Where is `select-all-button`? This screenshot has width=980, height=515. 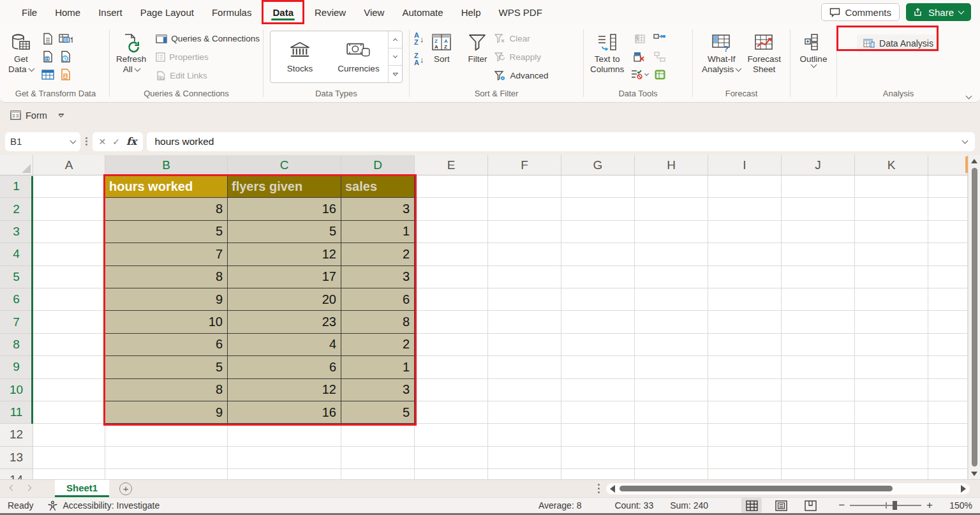
select-all-button is located at coordinates (17, 165).